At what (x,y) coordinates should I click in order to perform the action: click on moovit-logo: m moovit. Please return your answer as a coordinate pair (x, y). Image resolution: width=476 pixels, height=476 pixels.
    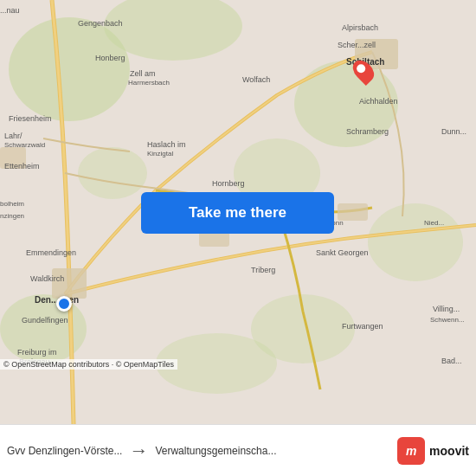
    Looking at the image, I should click on (433, 451).